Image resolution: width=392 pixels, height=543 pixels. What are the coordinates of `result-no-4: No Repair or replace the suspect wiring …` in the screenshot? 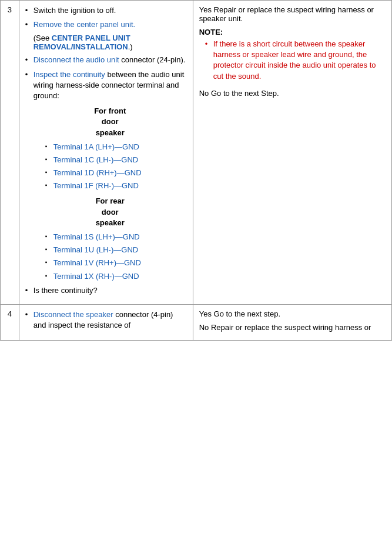 It's located at (293, 327).